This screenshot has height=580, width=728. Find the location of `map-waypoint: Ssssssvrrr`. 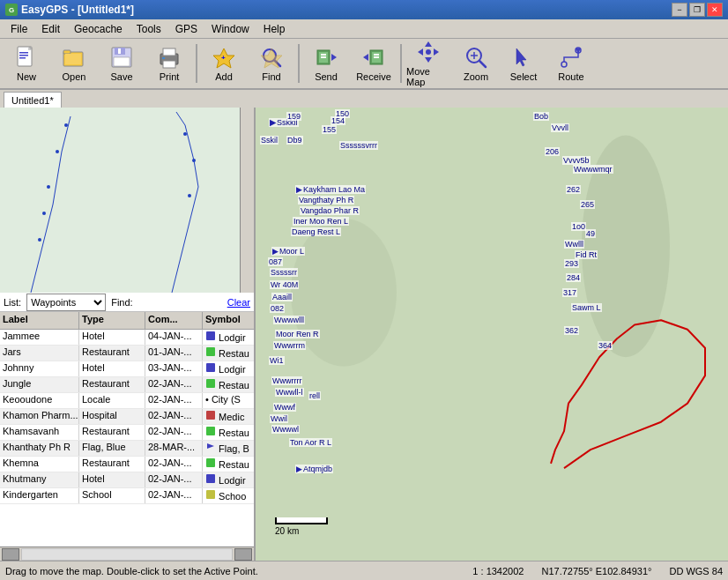

map-waypoint: Ssssssvrrr is located at coordinates (359, 145).